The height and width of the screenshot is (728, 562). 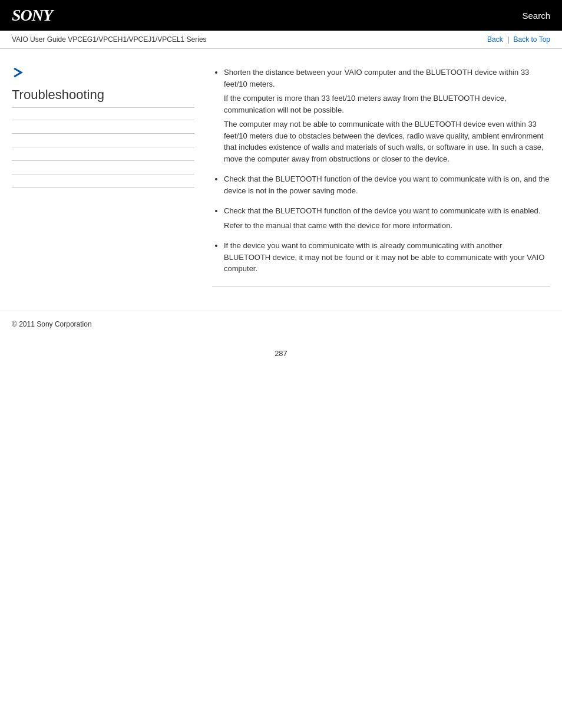 What do you see at coordinates (52, 324) in the screenshot?
I see `copyright-text: © 2011 Sony Corporation` at bounding box center [52, 324].